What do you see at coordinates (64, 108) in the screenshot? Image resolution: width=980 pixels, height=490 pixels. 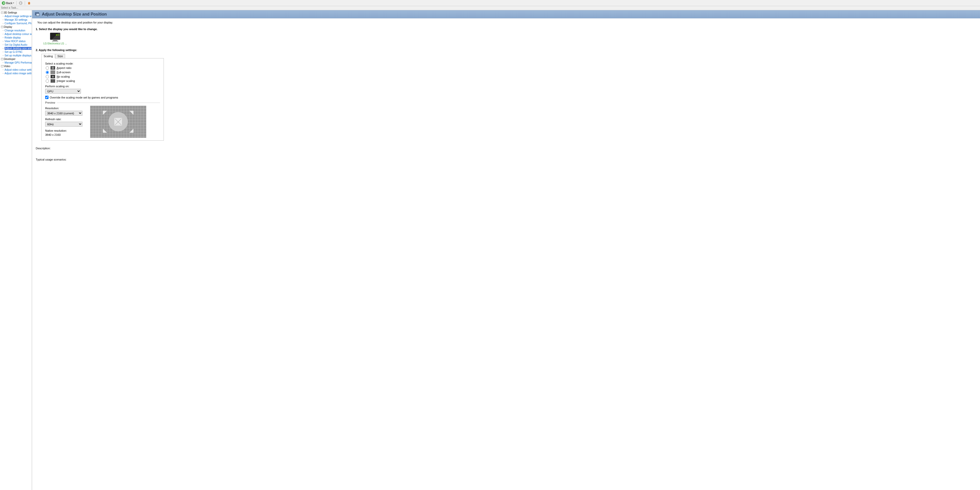 I see `resolution-label: Resolution:` at bounding box center [64, 108].